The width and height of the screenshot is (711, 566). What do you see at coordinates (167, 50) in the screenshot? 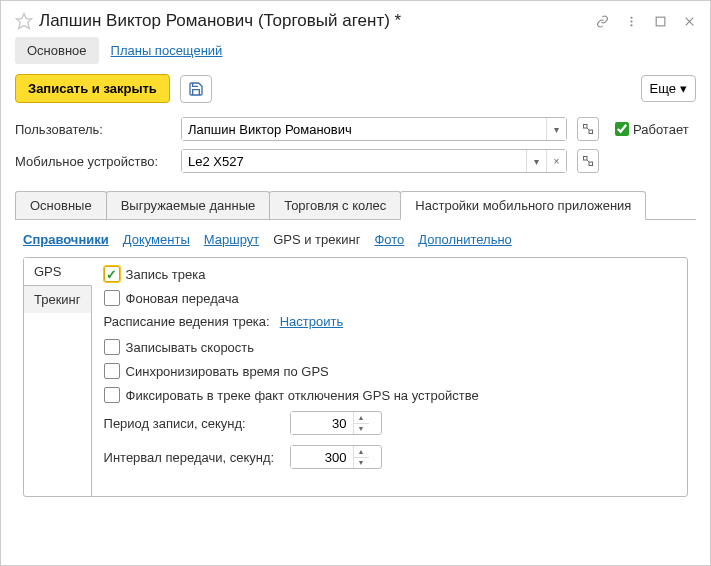
I see `nav-tab-plans: Планы посещений` at bounding box center [167, 50].